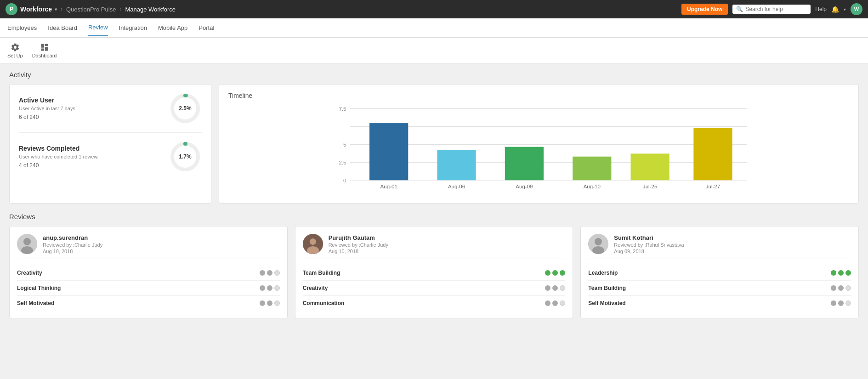 The height and width of the screenshot is (379, 868). I want to click on review-card-1: anup.surendran Reviewed by :Charlie Judy…, so click(148, 272).